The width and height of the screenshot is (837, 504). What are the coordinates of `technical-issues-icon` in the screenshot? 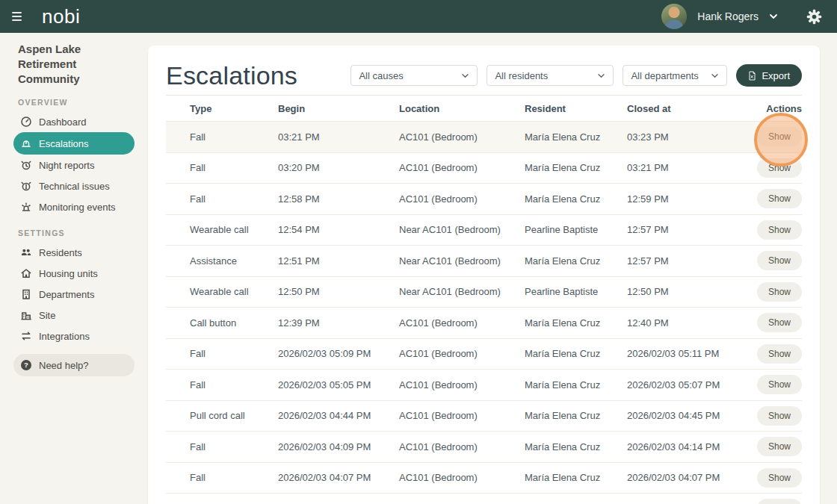 It's located at (26, 186).